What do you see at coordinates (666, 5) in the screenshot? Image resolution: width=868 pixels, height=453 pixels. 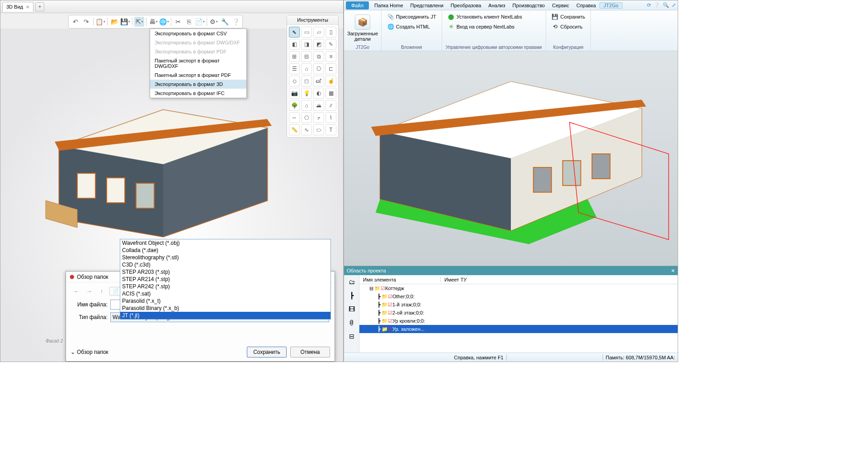 I see `search-icon: 🔍` at bounding box center [666, 5].